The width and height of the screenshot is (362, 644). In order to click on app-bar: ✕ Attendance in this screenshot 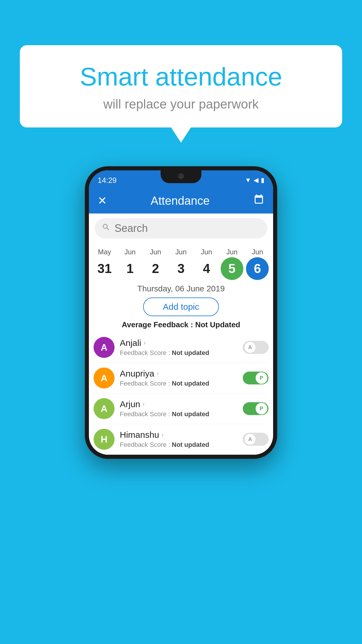, I will do `click(181, 201)`.